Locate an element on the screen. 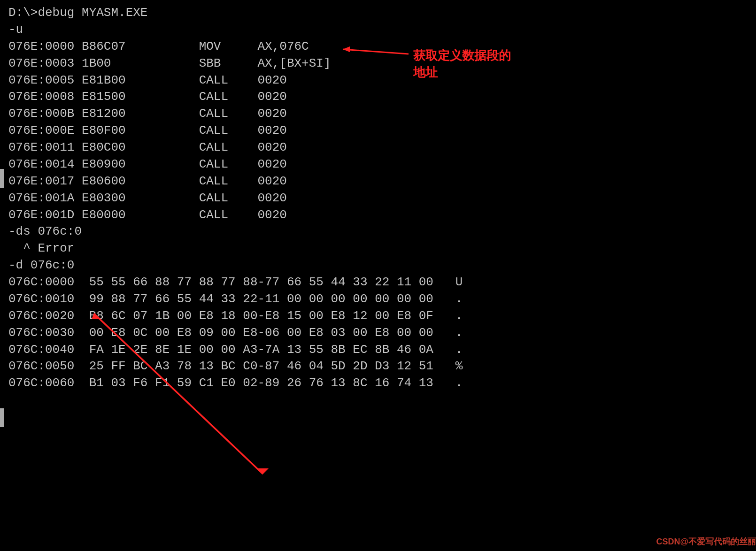  terminal-line-20: 076C:0040 FA 1E 2E 8E 1E 00 00 A3-7A 13 … is located at coordinates (378, 350).